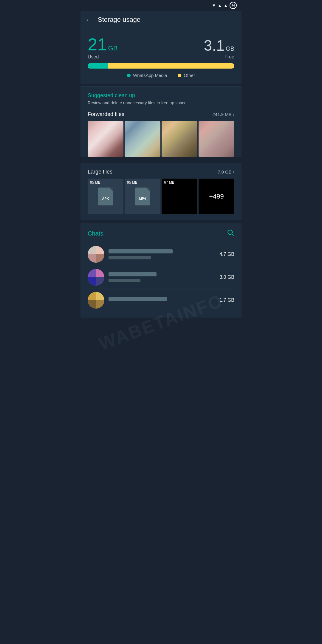  I want to click on forwarded-files-size: 241.9 MB ›, so click(223, 114).